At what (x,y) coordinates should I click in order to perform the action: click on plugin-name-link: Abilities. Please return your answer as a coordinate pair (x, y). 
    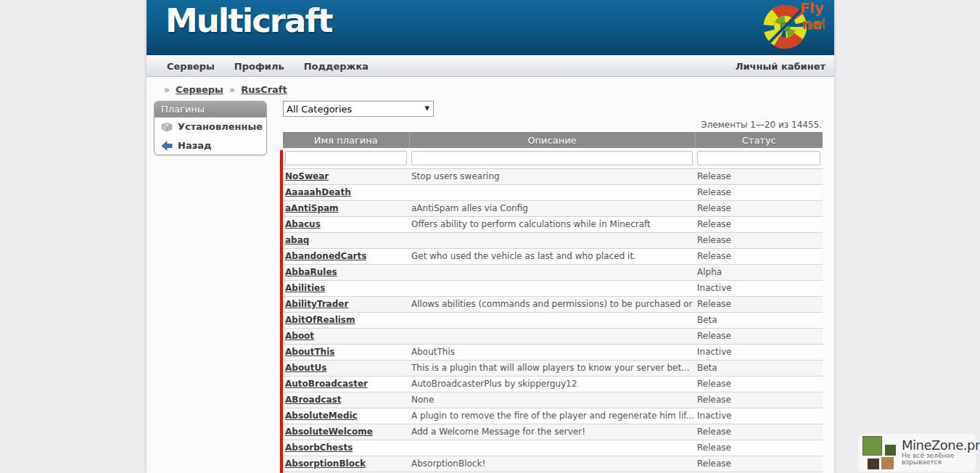
    Looking at the image, I should click on (305, 288).